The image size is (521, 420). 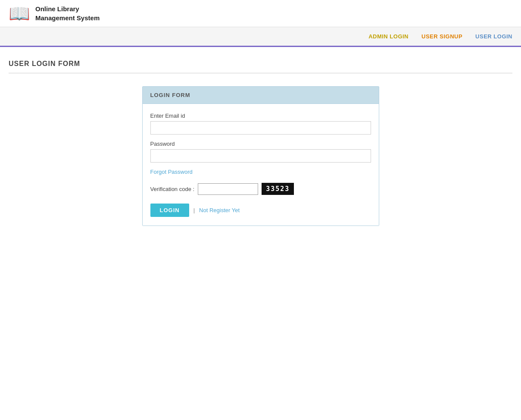 I want to click on login-row: LOGIN | Not Register Yet, so click(x=261, y=210).